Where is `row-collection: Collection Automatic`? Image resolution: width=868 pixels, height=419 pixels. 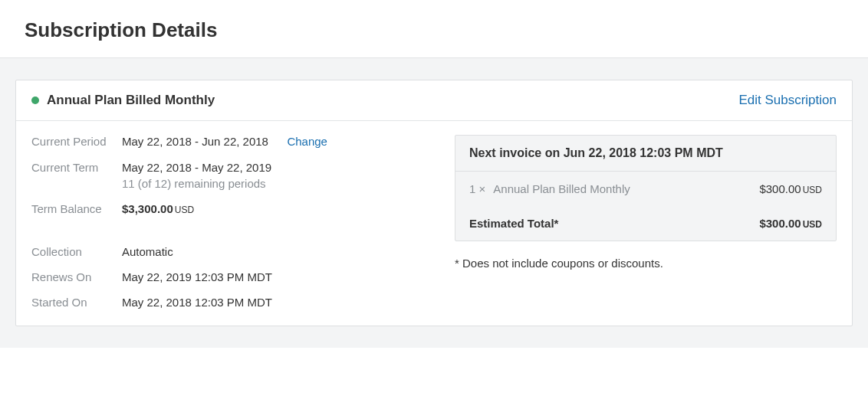
row-collection: Collection Automatic is located at coordinates (234, 251).